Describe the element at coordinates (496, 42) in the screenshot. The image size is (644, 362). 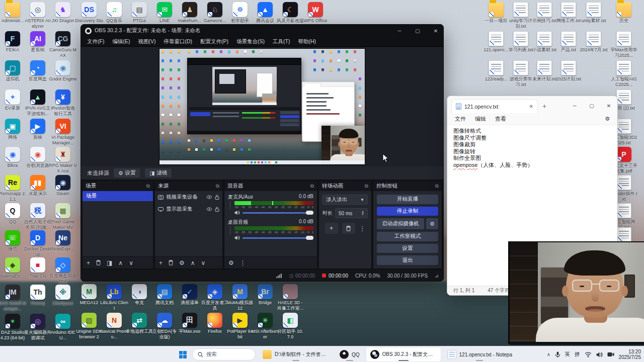
I see `desktop-icon-71: 121.openc...` at that location.